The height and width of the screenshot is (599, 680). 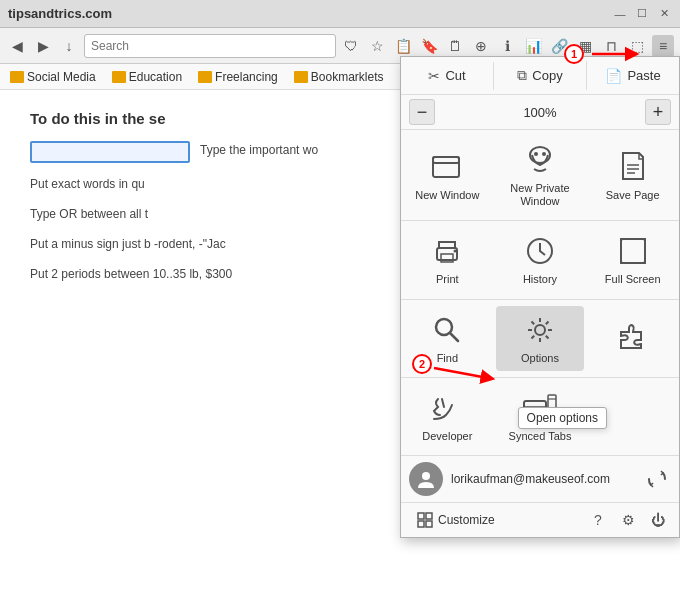 I want to click on account-email: lorikaufman@makeuseof.com, so click(x=543, y=479).